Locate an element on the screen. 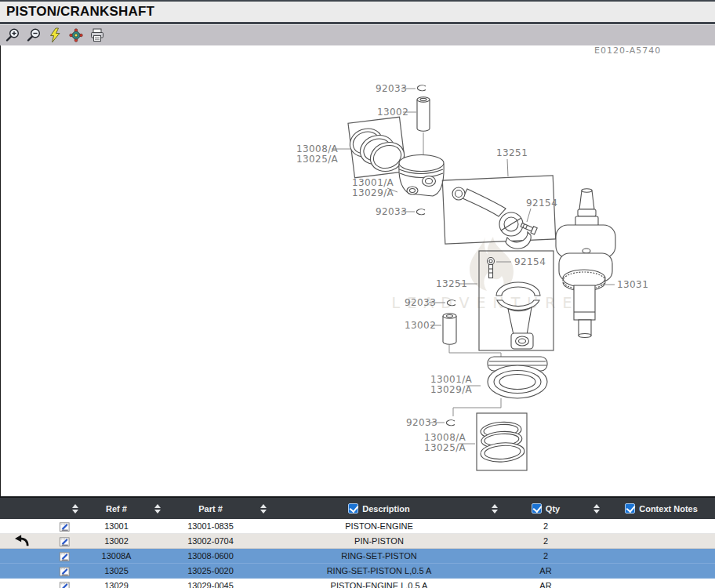  col-ref-header: Ref # is located at coordinates (127, 508).